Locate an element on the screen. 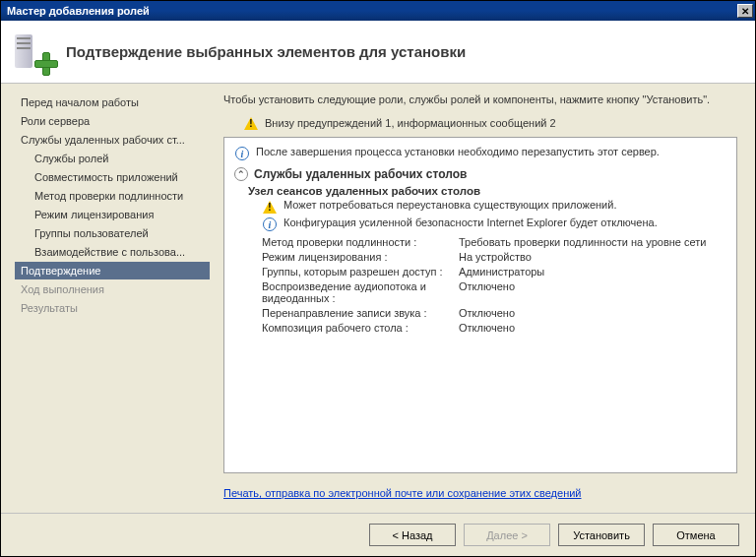  button-row: < Назад Далее > Установить Отмена is located at coordinates (378, 534).